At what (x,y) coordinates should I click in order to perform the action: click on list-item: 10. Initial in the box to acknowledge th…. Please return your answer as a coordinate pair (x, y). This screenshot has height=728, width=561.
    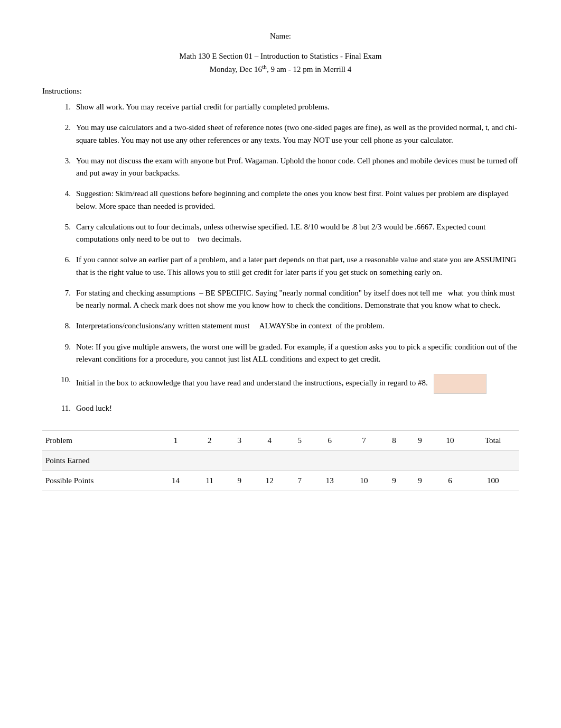
    Looking at the image, I should click on (288, 384).